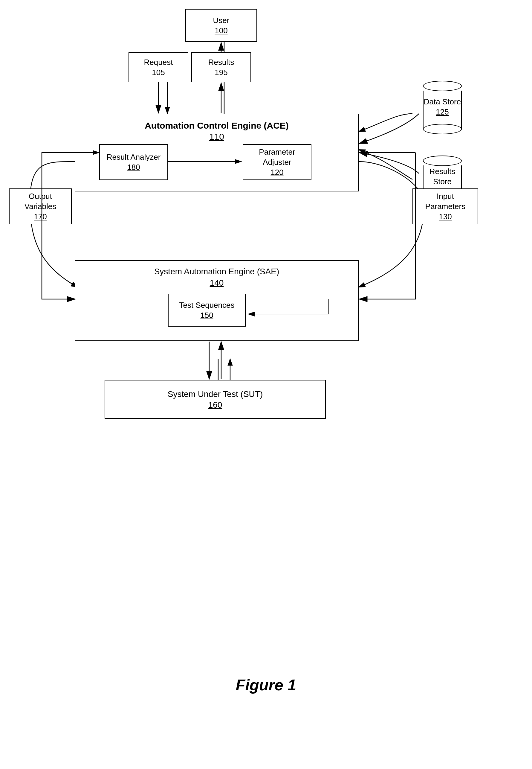 This screenshot has height=769, width=532. What do you see at coordinates (445, 206) in the screenshot?
I see `input-parameters-box: InputParameters 130` at bounding box center [445, 206].